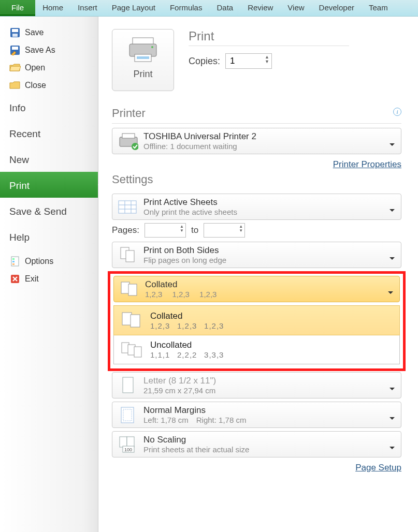  I want to click on print-title: Print, so click(269, 37).